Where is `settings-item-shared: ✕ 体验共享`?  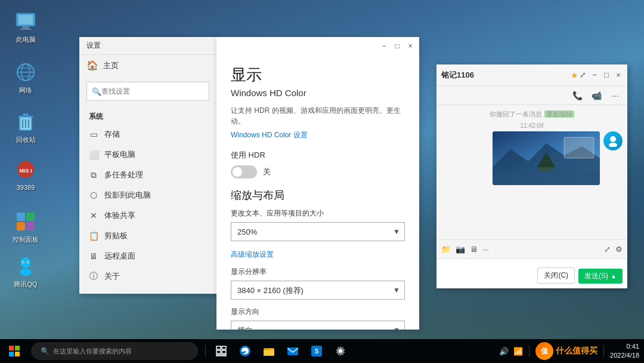
settings-item-shared: ✕ 体验共享 is located at coordinates (148, 216).